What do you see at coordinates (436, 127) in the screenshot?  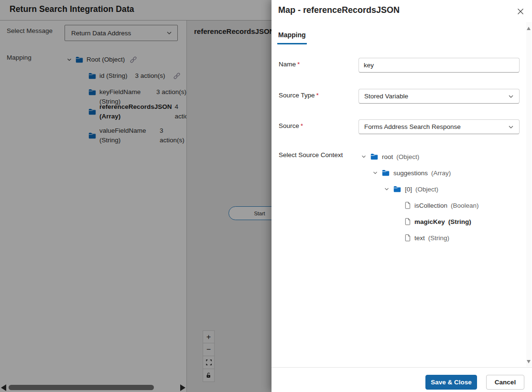 I see `source-value: Forms Address Search Response` at bounding box center [436, 127].